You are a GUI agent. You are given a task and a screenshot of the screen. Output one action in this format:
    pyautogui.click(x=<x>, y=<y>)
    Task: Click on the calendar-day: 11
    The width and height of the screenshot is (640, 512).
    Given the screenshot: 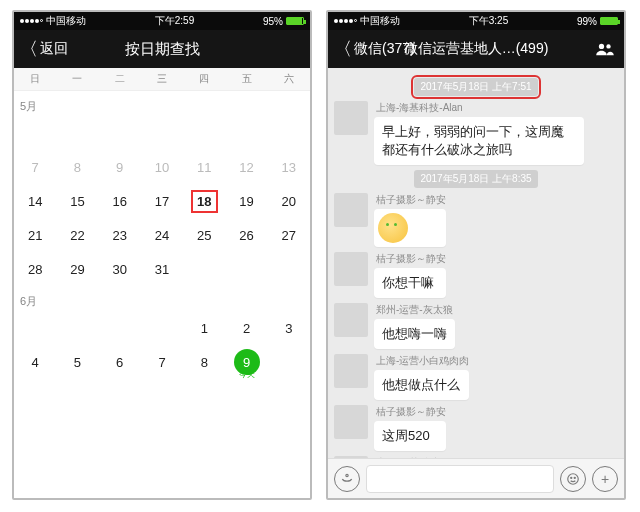 What is the action you would take?
    pyautogui.click(x=204, y=167)
    